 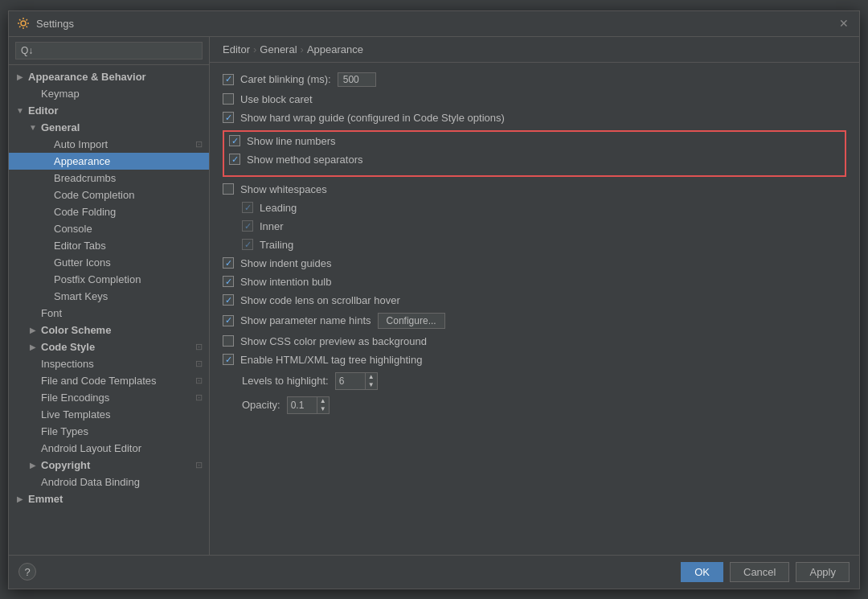 What do you see at coordinates (109, 280) in the screenshot?
I see `sidebar-item-postfix-completion: Postfix Completion` at bounding box center [109, 280].